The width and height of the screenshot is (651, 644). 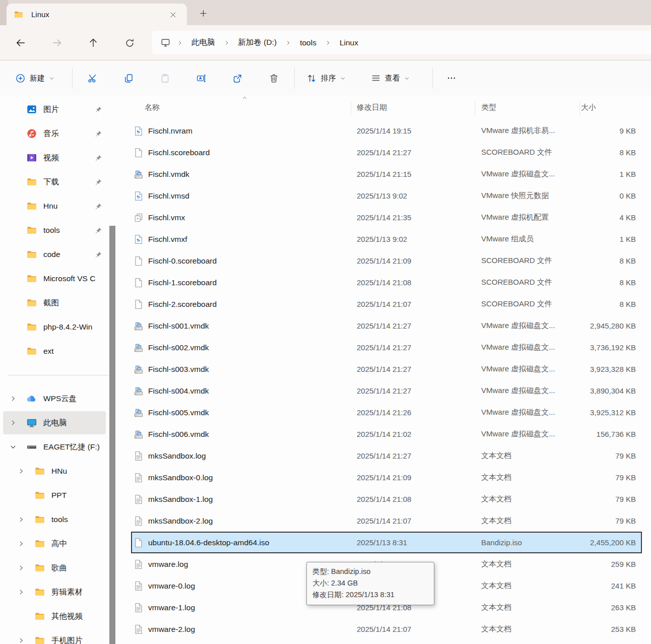 I want to click on file-date: 2025/1/14 19:15, so click(x=384, y=131).